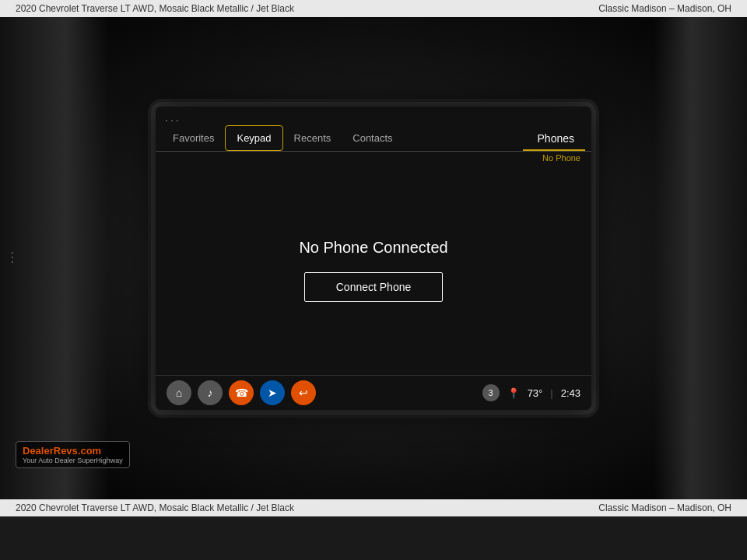  Describe the element at coordinates (38, 451) in the screenshot. I see `watermark-logo-colored: Dealer` at that location.